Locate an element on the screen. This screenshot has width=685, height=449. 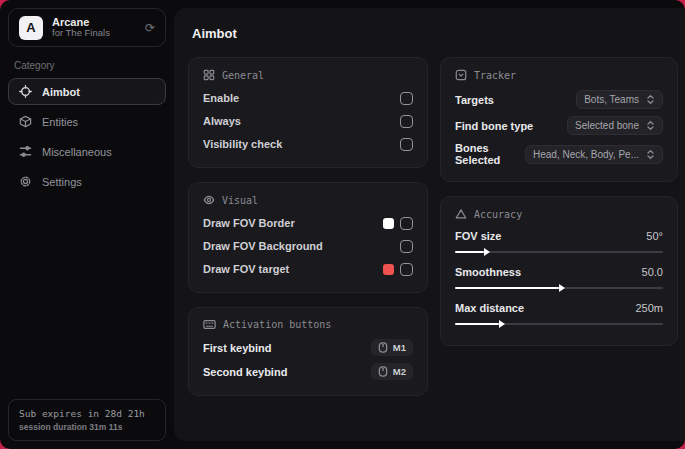
keybind-value: M2 is located at coordinates (400, 372).